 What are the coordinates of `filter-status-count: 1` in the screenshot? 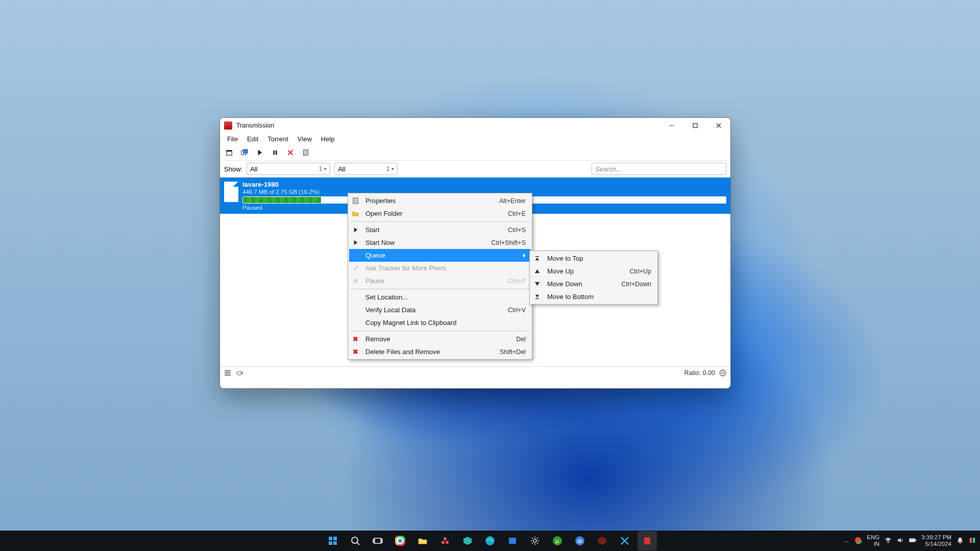 It's located at (321, 169).